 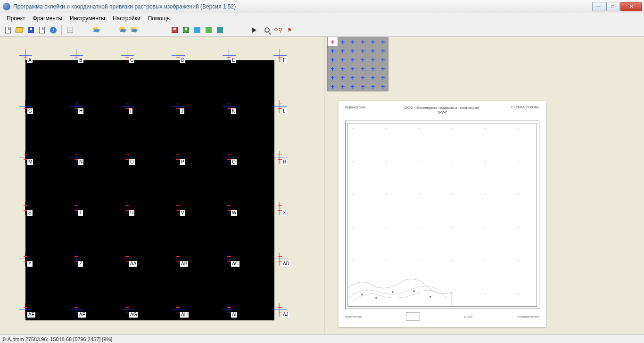 I want to click on control-point: Y, so click(x=25, y=259).